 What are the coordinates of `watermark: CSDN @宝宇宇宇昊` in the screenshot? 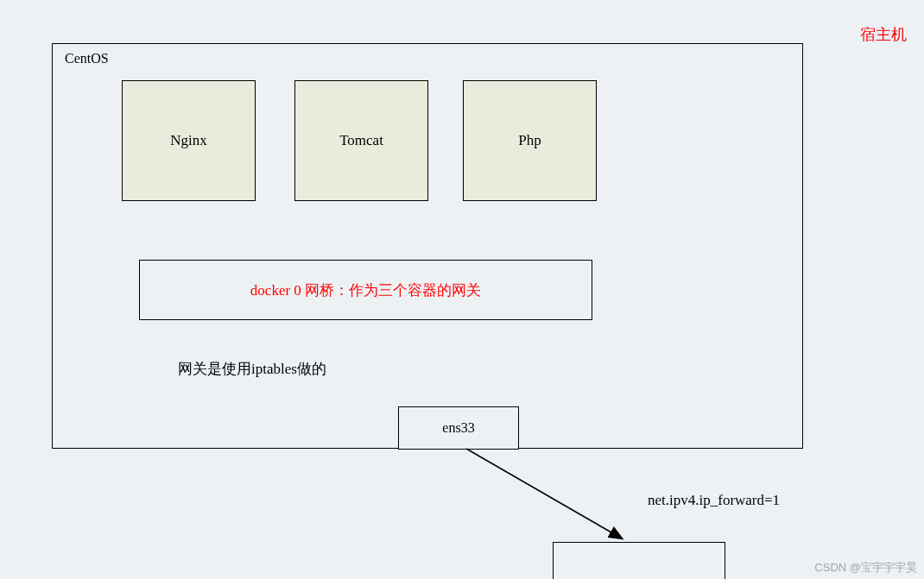 It's located at (865, 568).